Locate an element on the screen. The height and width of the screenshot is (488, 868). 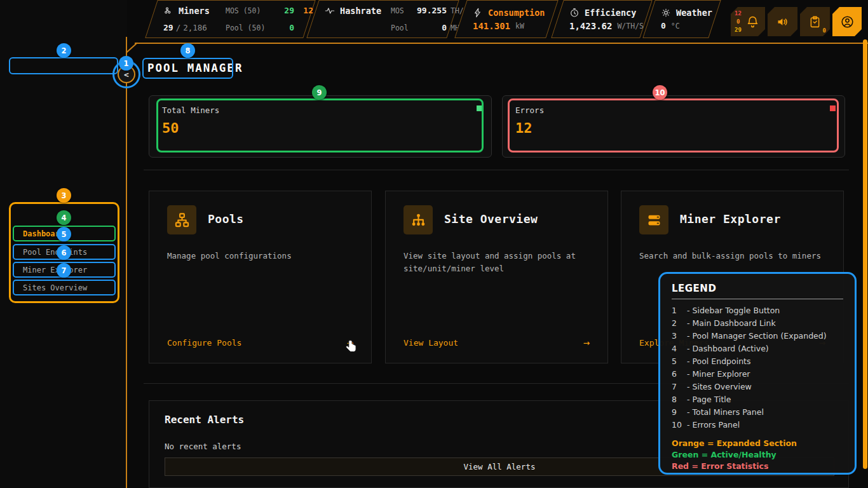
legend-item: 9- Total Miners Panel is located at coordinates (757, 412).